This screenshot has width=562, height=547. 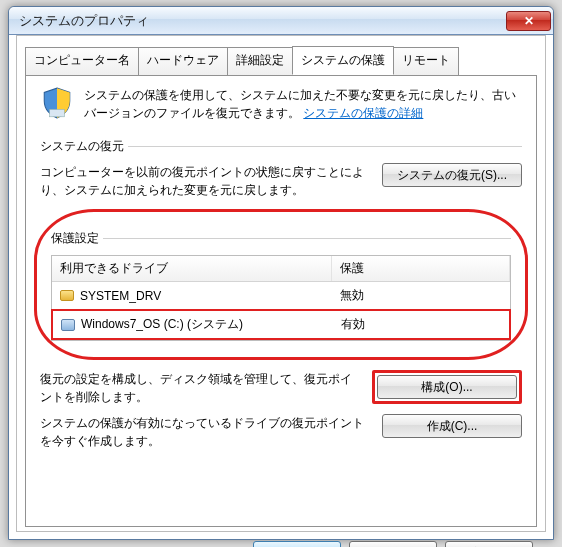 I want to click on drive-status: 無効, so click(x=421, y=296).